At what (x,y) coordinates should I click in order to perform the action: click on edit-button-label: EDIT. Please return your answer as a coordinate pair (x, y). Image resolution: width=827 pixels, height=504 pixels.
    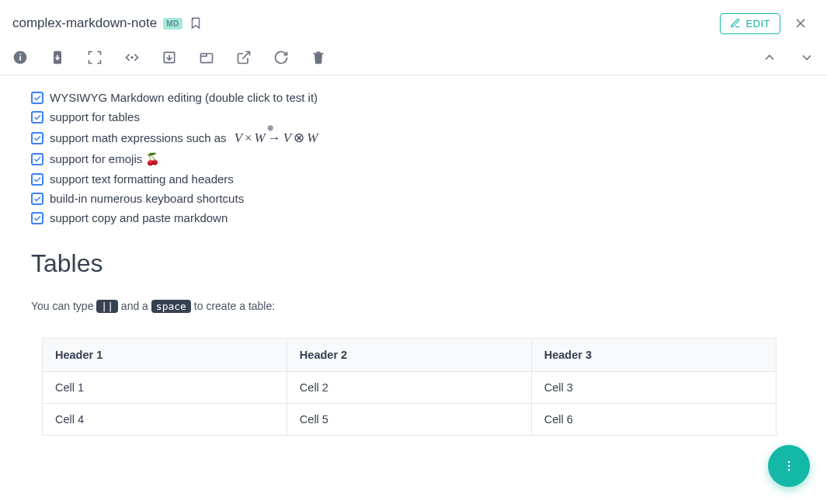
    Looking at the image, I should click on (758, 23).